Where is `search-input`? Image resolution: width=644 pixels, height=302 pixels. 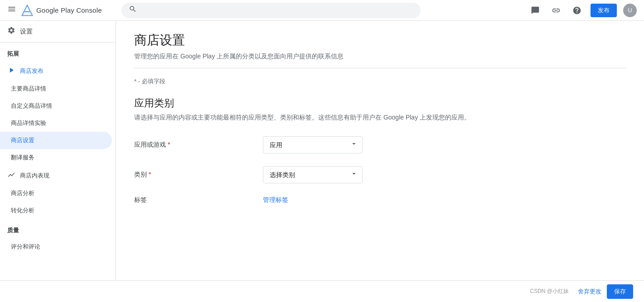
search-input is located at coordinates (277, 10).